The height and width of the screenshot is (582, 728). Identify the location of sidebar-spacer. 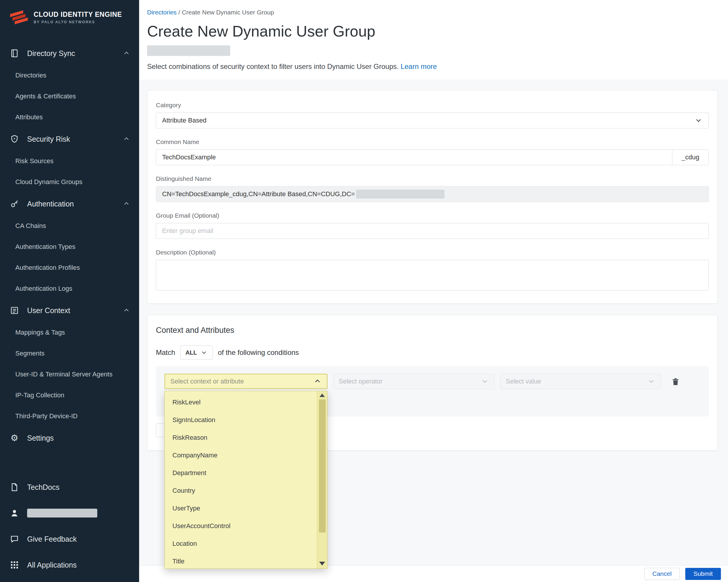
(70, 462).